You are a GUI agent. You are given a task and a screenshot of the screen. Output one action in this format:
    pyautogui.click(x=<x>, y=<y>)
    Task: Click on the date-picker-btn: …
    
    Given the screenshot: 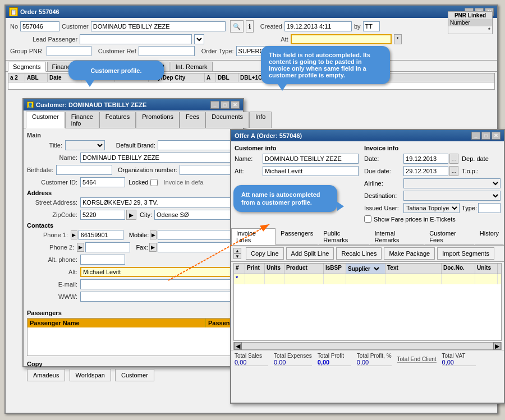 What is the action you would take?
    pyautogui.click(x=454, y=159)
    